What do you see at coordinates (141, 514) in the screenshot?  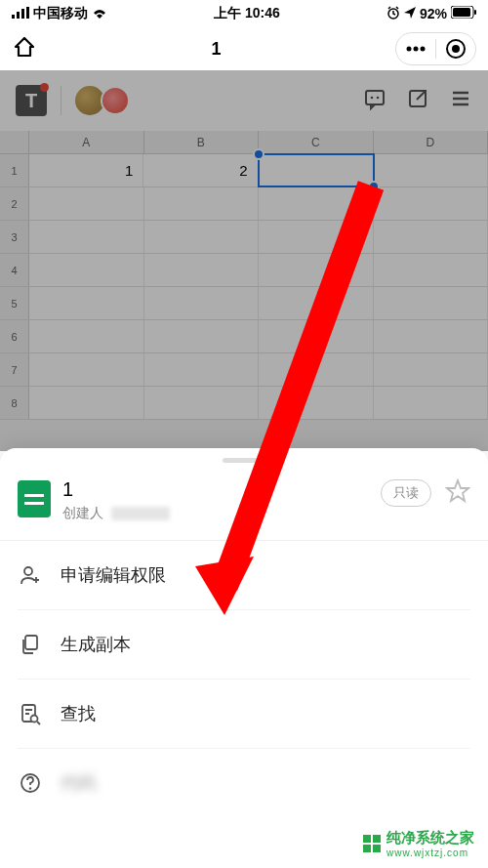 I see `creator-name-redacted` at bounding box center [141, 514].